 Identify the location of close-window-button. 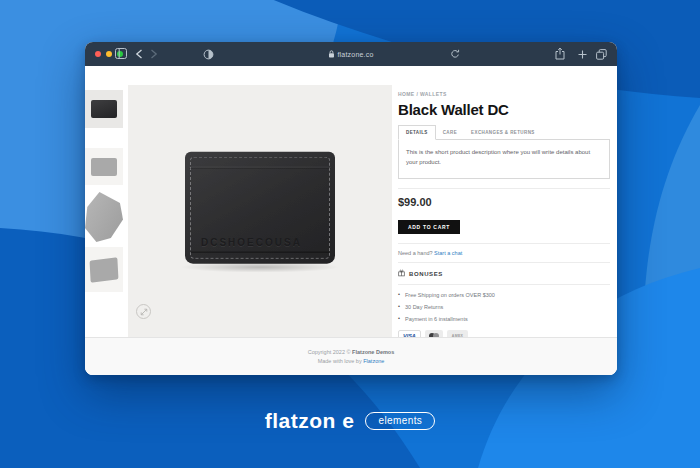
(98, 54).